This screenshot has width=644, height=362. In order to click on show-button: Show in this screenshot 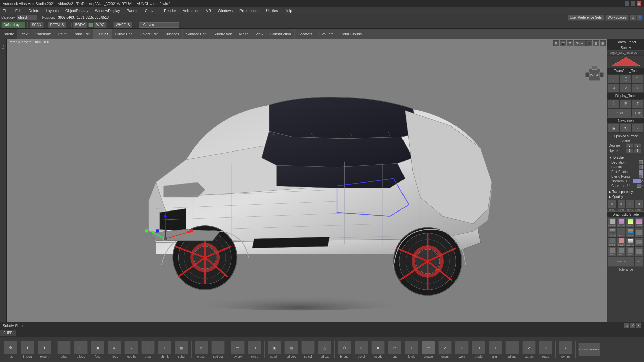, I will do `click(580, 43)`.